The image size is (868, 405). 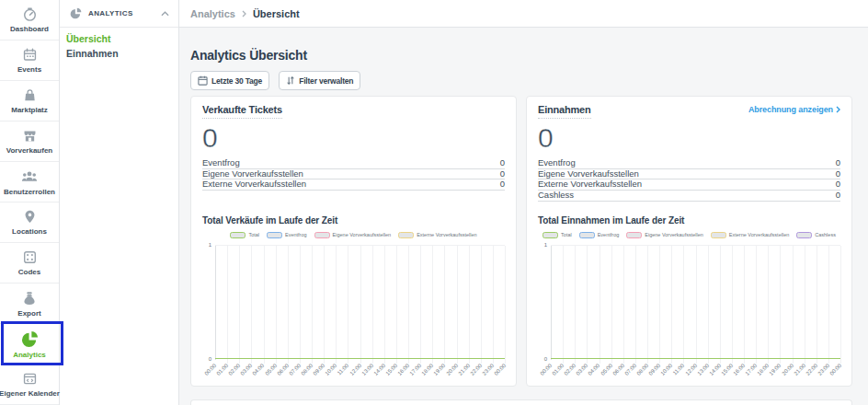 What do you see at coordinates (120, 14) in the screenshot?
I see `analytics-sidebar-header: ANALYTICS` at bounding box center [120, 14].